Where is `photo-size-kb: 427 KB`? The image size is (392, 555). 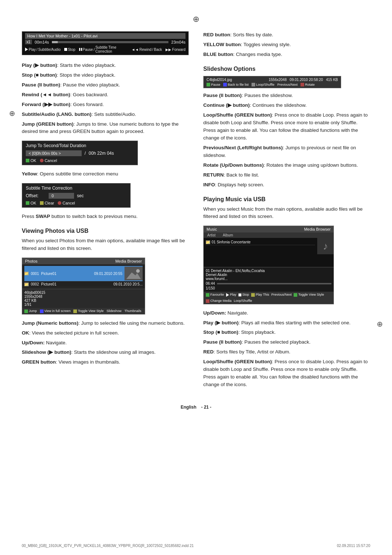
photo-size-kb: 427 KB is located at coordinates (83, 301).